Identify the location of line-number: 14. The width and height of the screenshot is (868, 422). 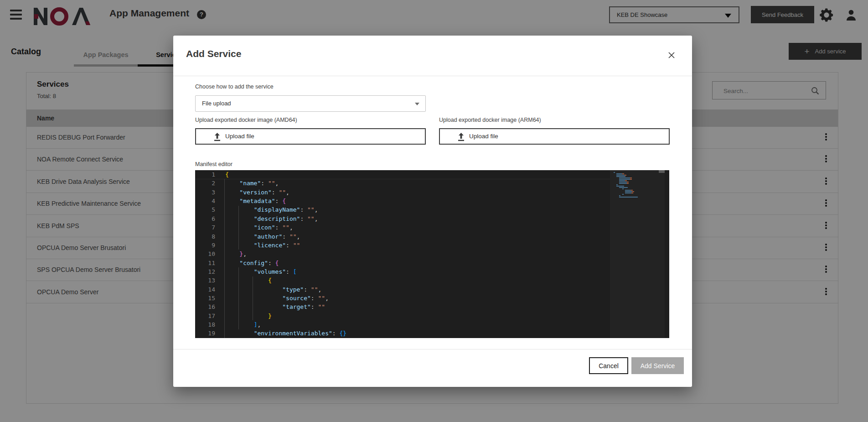
(205, 289).